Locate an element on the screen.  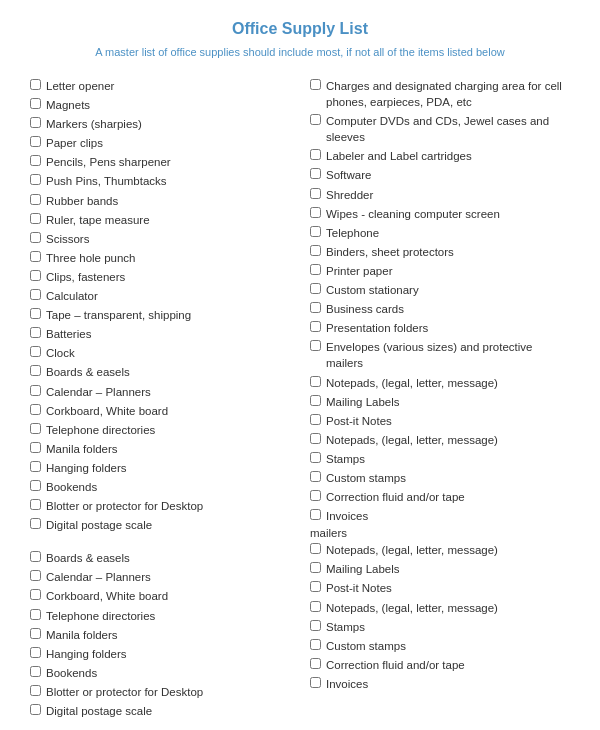
item-label: Custom stamps is located at coordinates (366, 478).